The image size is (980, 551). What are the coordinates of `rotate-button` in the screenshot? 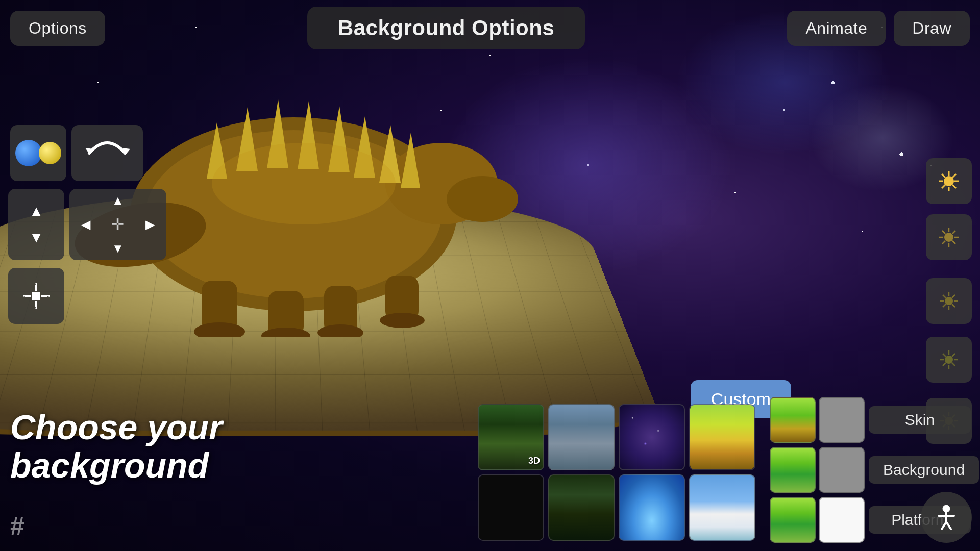 It's located at (107, 153).